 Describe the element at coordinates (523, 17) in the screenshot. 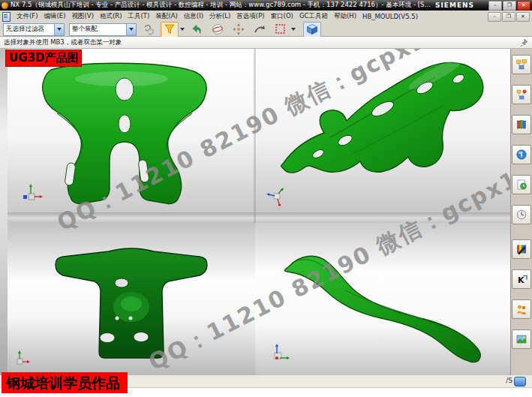

I see `child-close-button: ✕` at that location.